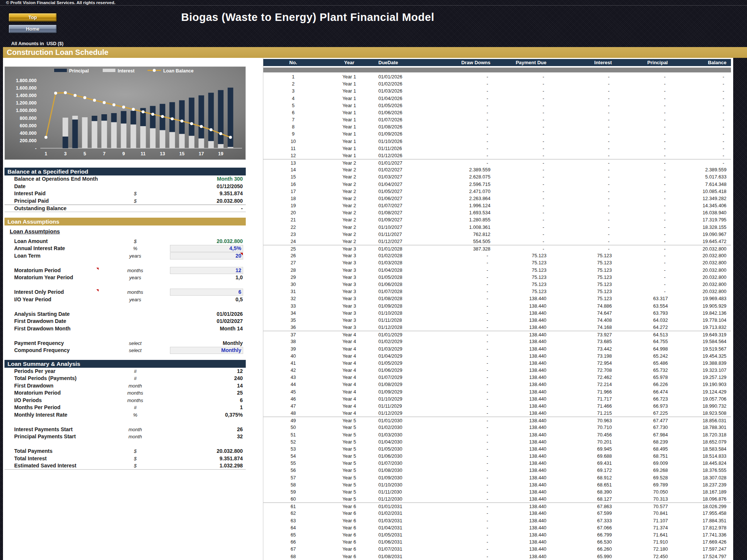 This screenshot has width=747, height=560. Describe the element at coordinates (35, 231) in the screenshot. I see `loan-assumptions-link: Loan Assumtpions` at that location.